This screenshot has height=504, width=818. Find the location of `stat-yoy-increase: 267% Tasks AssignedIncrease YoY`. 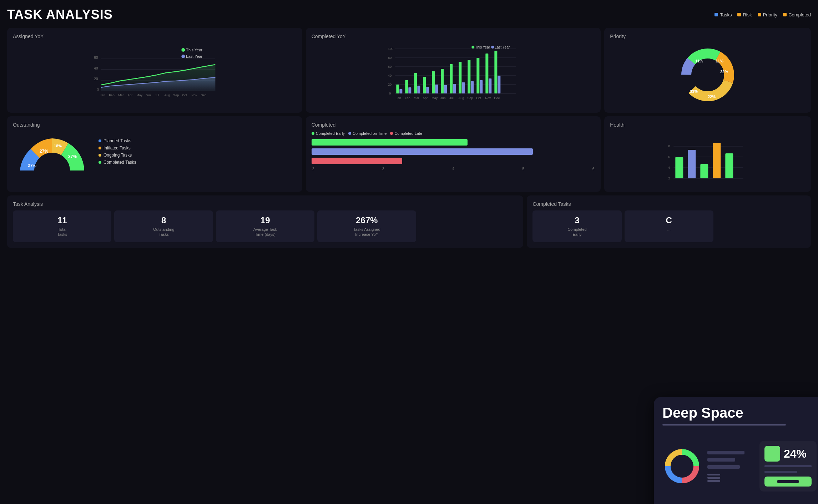

stat-yoy-increase: 267% Tasks AssignedIncrease YoY is located at coordinates (367, 226).